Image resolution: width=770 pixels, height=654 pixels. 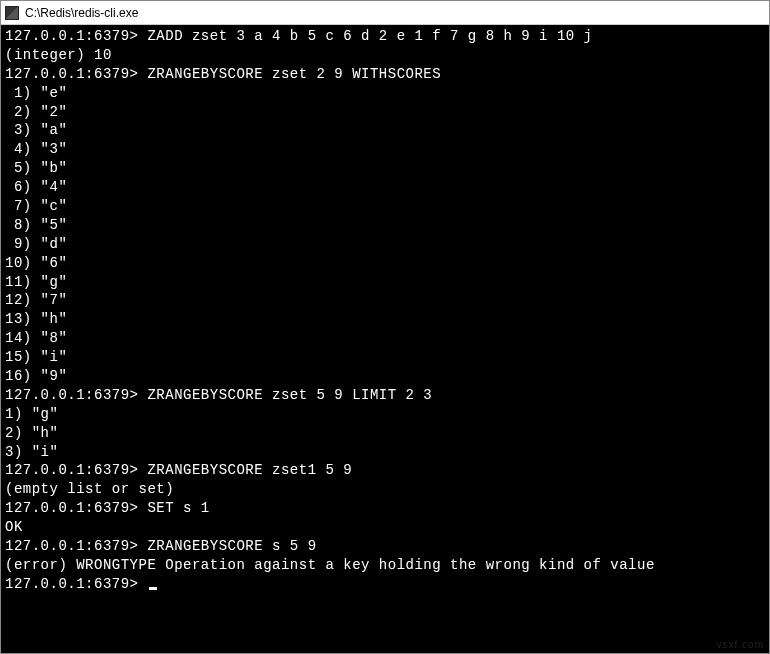 I want to click on output-line: 14) "8", so click(x=385, y=338).